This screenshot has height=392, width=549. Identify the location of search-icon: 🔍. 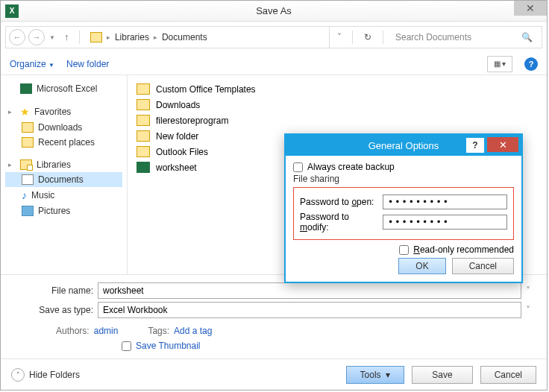
(527, 37).